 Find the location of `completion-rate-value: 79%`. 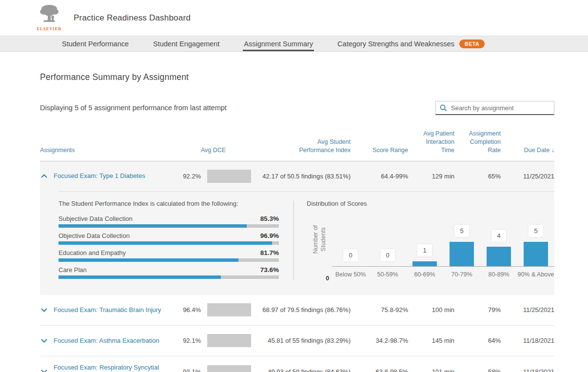

completion-rate-value: 79% is located at coordinates (478, 310).